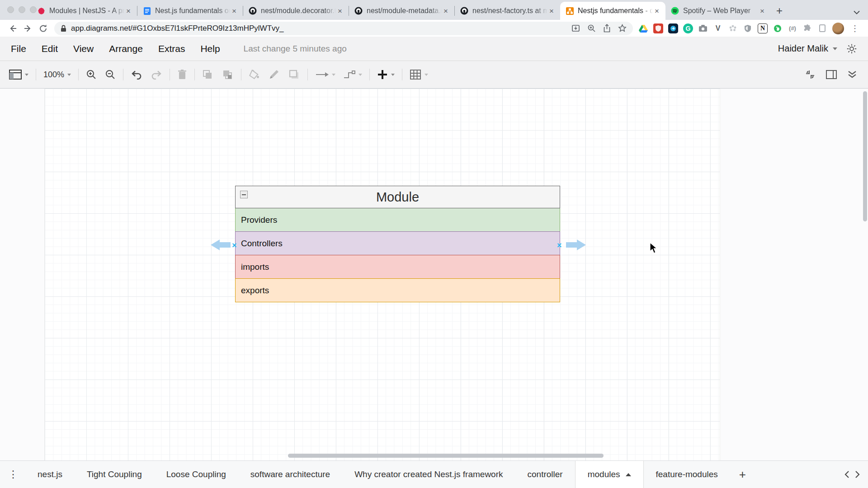  What do you see at coordinates (803, 49) in the screenshot?
I see `user-menu: Haider Malik` at bounding box center [803, 49].